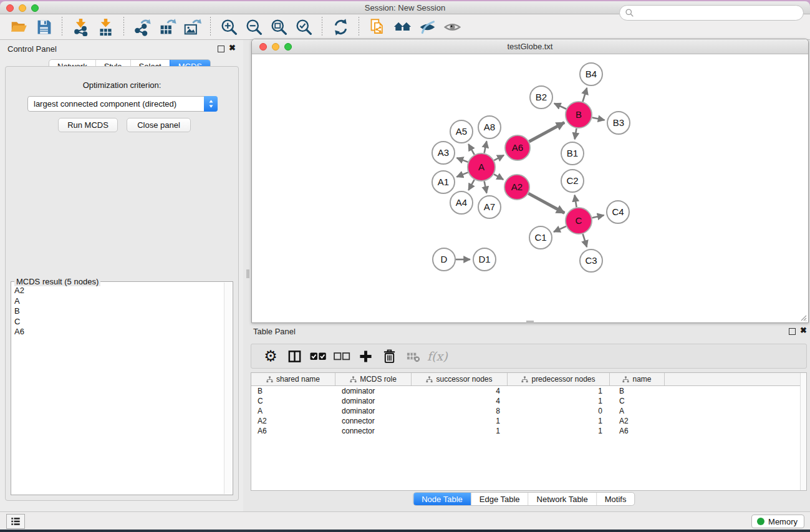 The image size is (810, 532). Describe the element at coordinates (518, 148) in the screenshot. I see `node-A6` at that location.